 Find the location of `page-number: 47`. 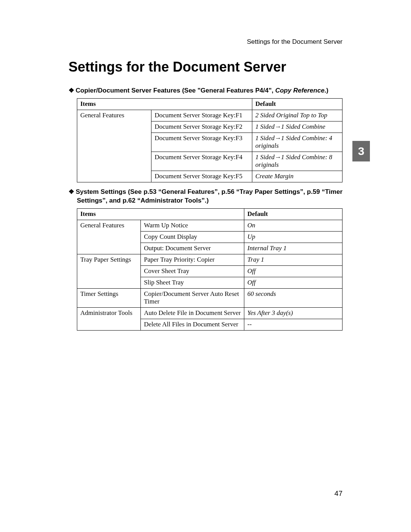

page-number: 47 is located at coordinates (339, 494).